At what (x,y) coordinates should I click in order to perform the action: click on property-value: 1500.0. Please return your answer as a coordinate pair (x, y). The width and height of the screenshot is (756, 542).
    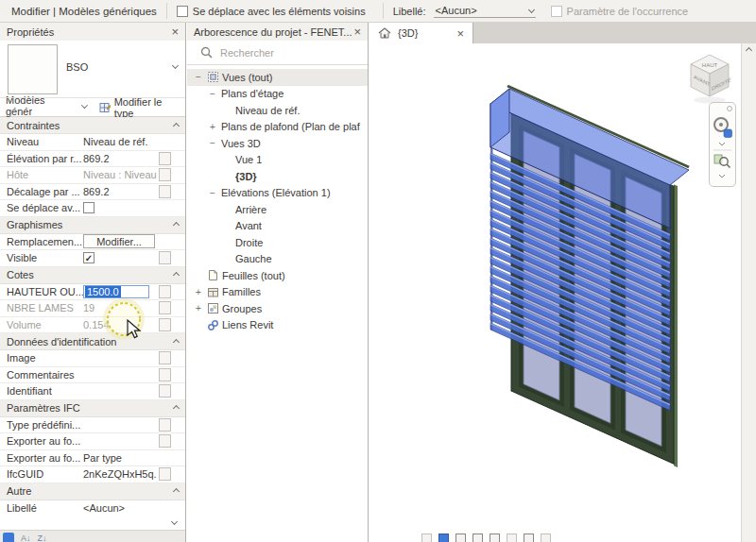
    Looking at the image, I should click on (120, 292).